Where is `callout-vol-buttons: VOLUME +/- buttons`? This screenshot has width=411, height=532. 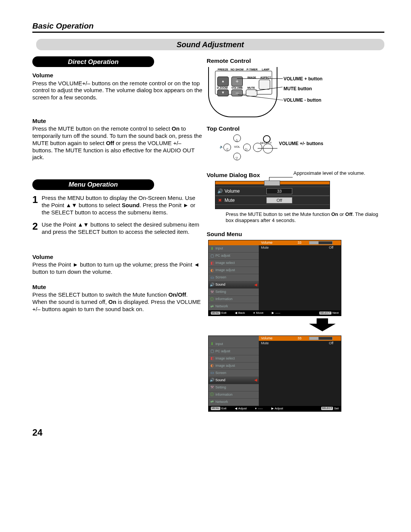 callout-vol-buttons: VOLUME +/- buttons is located at coordinates (301, 144).